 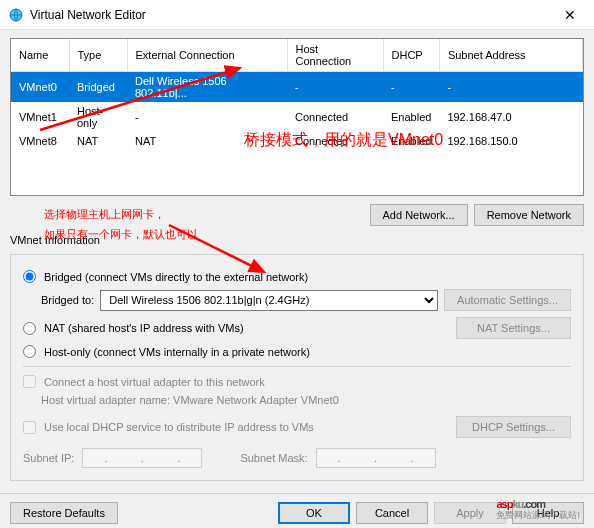 I want to click on table-header-row: Name Type External Connection Host Conne…, so click(x=297, y=56).